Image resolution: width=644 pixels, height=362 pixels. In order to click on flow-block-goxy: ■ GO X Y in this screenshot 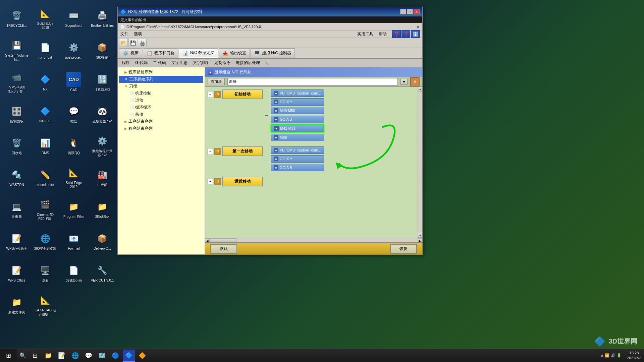, I will do `click(297, 102)`.